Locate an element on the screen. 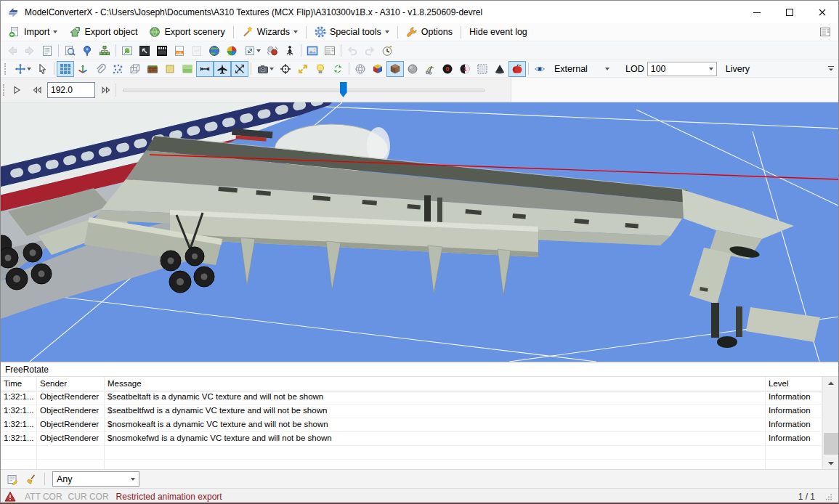 This screenshot has height=504, width=839. fit-view-button is located at coordinates (23, 69).